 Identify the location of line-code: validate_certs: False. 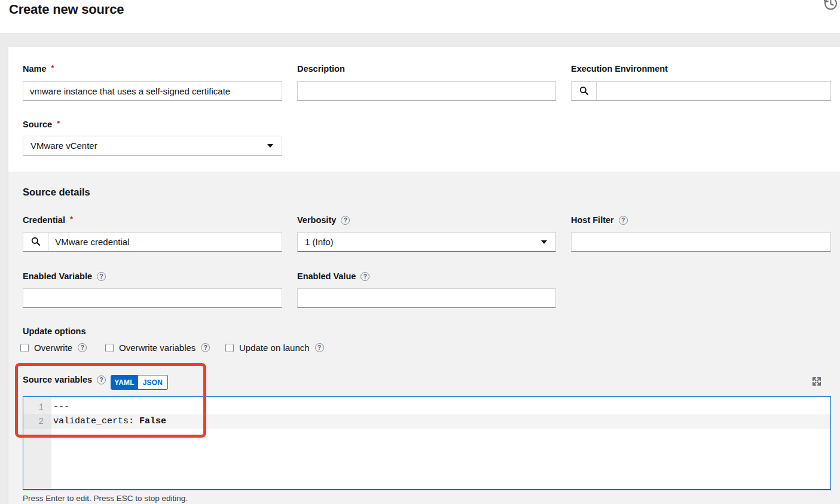
(441, 421).